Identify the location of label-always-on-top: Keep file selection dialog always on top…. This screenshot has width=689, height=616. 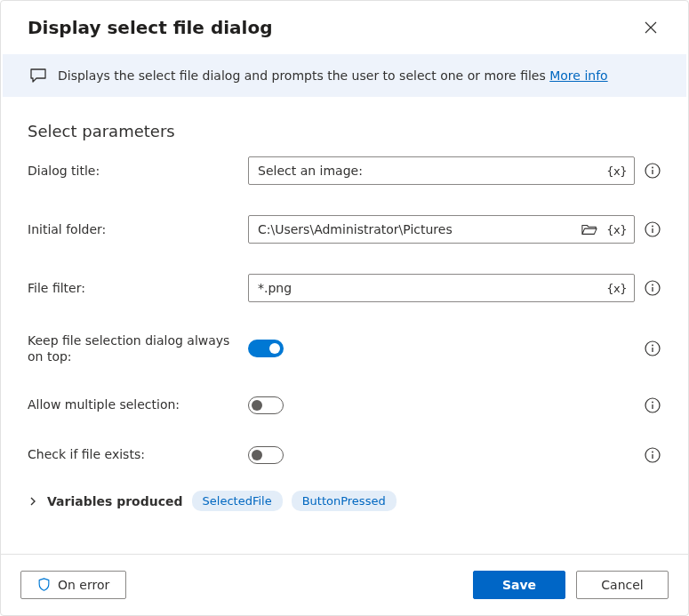
(131, 348).